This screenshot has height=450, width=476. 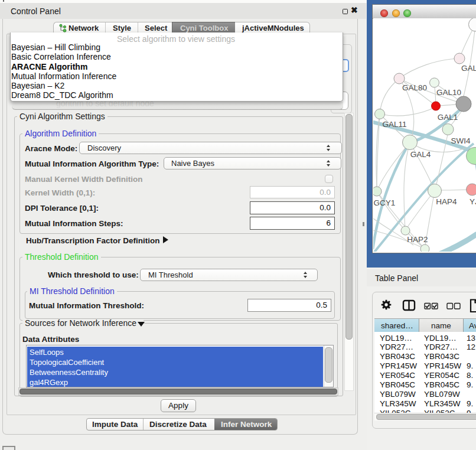 I want to click on svg-text: GAL10, so click(x=449, y=92).